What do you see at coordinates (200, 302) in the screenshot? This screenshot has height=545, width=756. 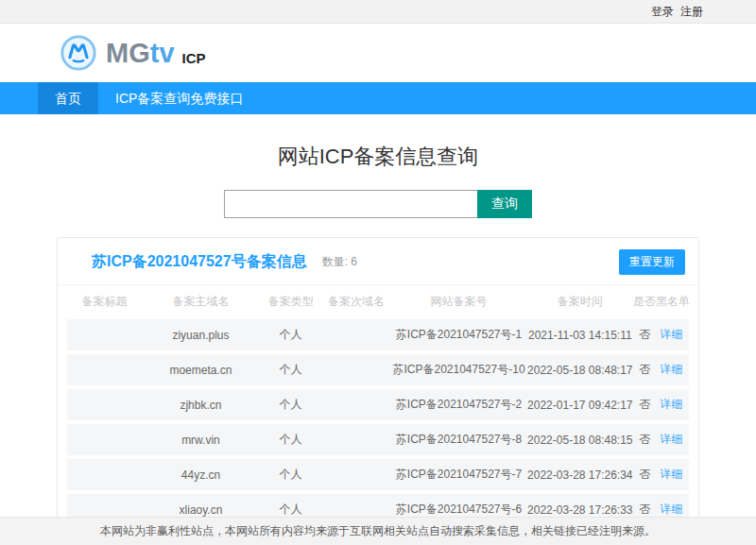 I see `col-header-domain: 备案主域名` at bounding box center [200, 302].